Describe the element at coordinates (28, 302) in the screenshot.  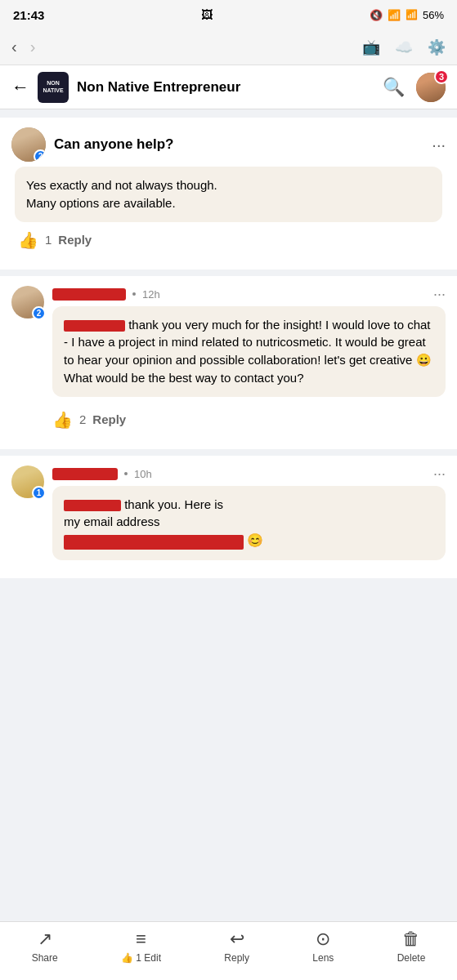
I see `commenter-avatar-2: 2` at that location.